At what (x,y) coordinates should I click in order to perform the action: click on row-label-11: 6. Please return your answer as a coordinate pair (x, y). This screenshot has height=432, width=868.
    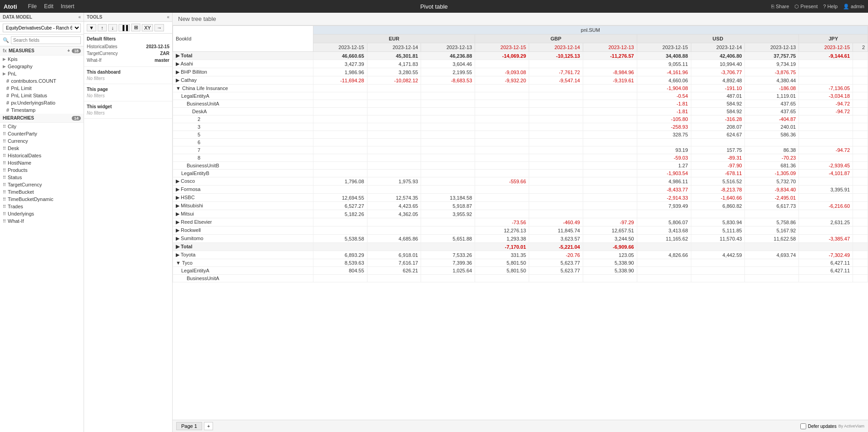
    Looking at the image, I should click on (243, 143).